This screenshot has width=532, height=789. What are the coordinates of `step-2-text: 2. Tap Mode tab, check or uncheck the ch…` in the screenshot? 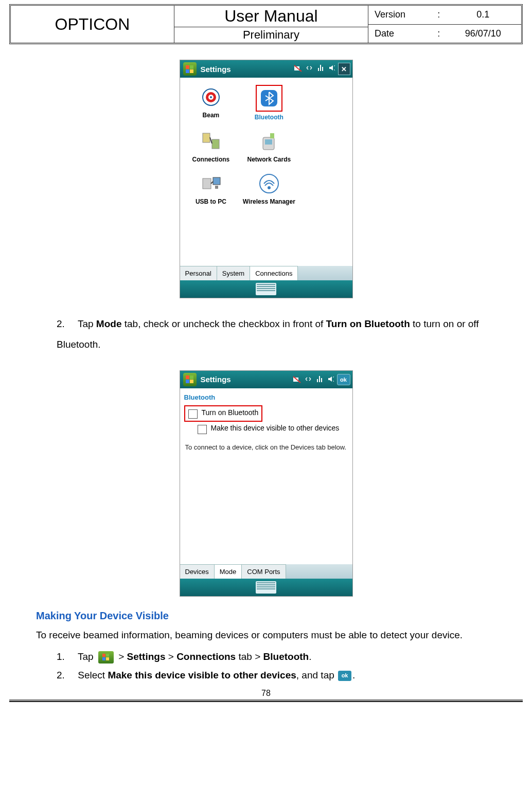 It's located at (276, 334).